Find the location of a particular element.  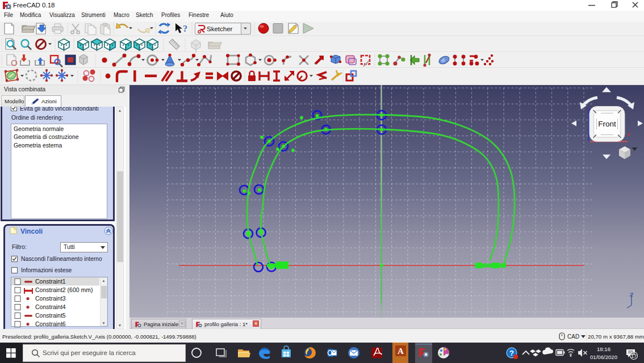

svg-text: Constraint5 is located at coordinates (51, 315).